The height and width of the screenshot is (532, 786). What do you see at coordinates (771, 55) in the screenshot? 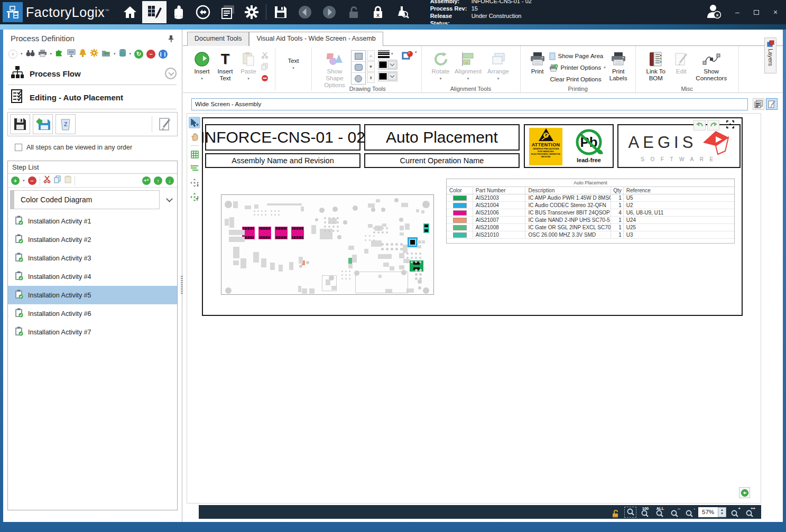
I see `layers-tab: Layers` at bounding box center [771, 55].